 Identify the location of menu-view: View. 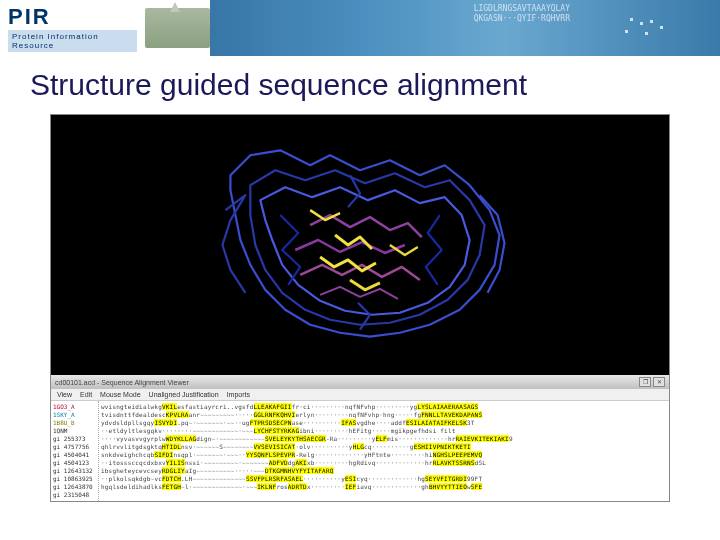
(64, 394).